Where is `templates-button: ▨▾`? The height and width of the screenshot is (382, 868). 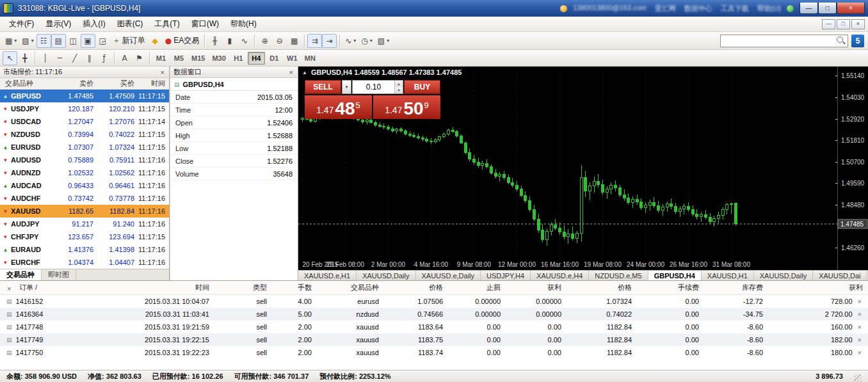 templates-button: ▨▾ is located at coordinates (383, 41).